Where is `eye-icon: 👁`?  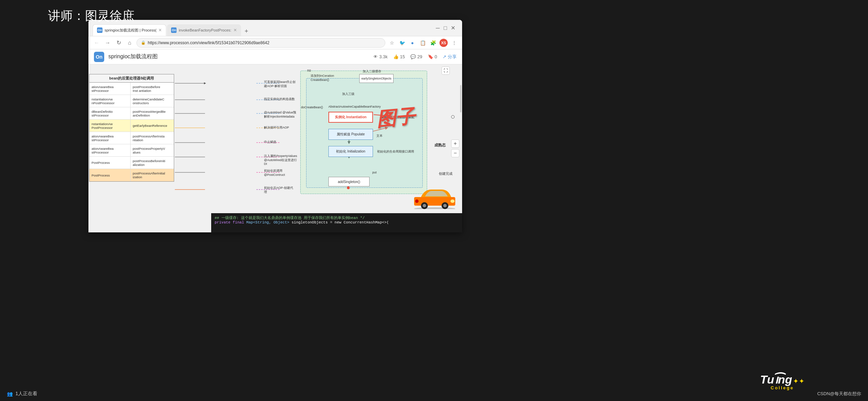 eye-icon: 👁 is located at coordinates (376, 57).